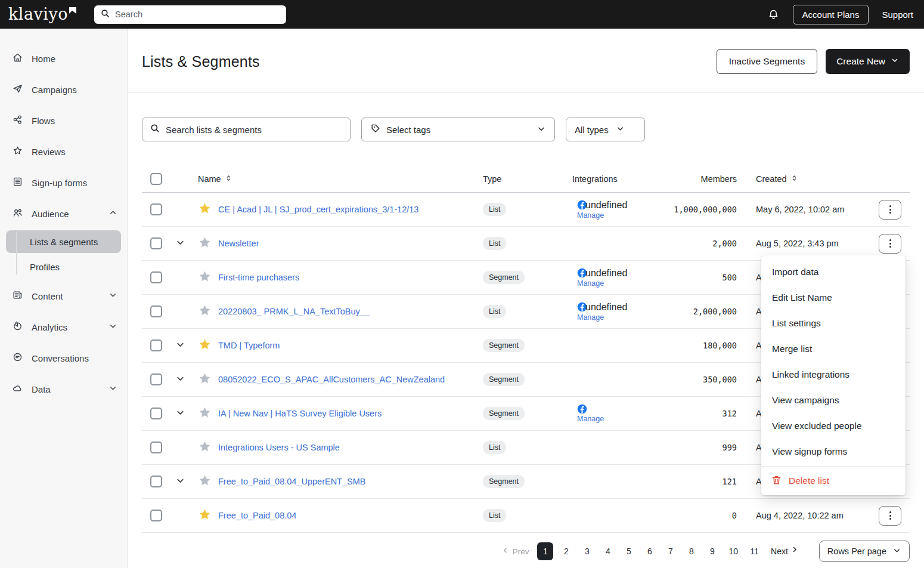  I want to click on pagination-page-8: 8, so click(692, 551).